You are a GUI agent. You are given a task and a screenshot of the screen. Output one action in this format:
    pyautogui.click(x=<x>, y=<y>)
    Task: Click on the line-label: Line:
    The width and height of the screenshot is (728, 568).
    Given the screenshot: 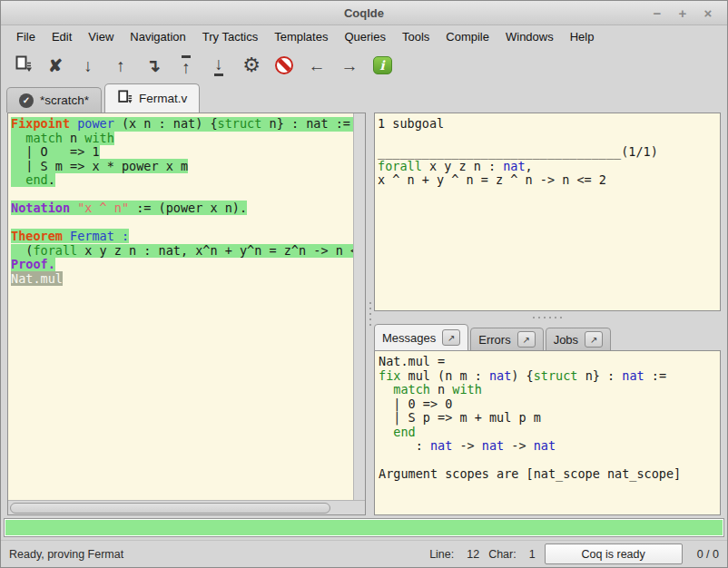 What is the action you would take?
    pyautogui.click(x=441, y=554)
    